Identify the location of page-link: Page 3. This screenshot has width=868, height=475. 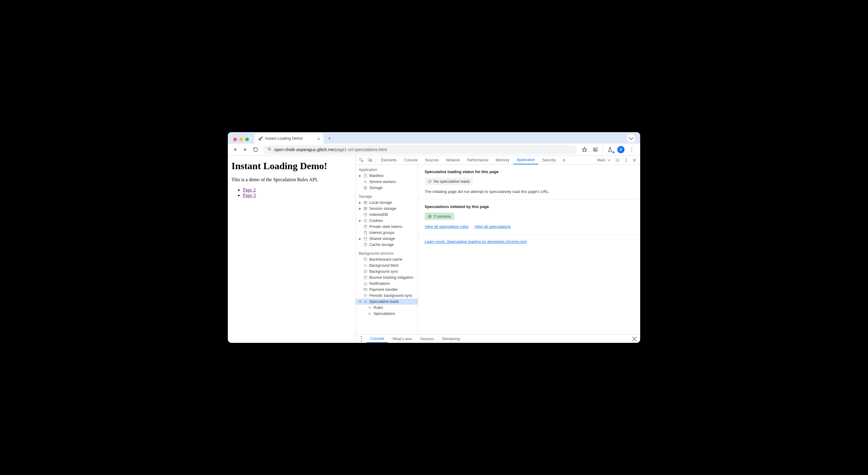
(249, 195).